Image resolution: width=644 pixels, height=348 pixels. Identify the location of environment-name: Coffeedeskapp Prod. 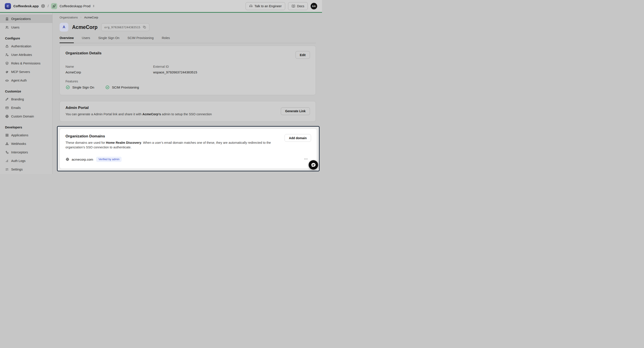
(75, 6).